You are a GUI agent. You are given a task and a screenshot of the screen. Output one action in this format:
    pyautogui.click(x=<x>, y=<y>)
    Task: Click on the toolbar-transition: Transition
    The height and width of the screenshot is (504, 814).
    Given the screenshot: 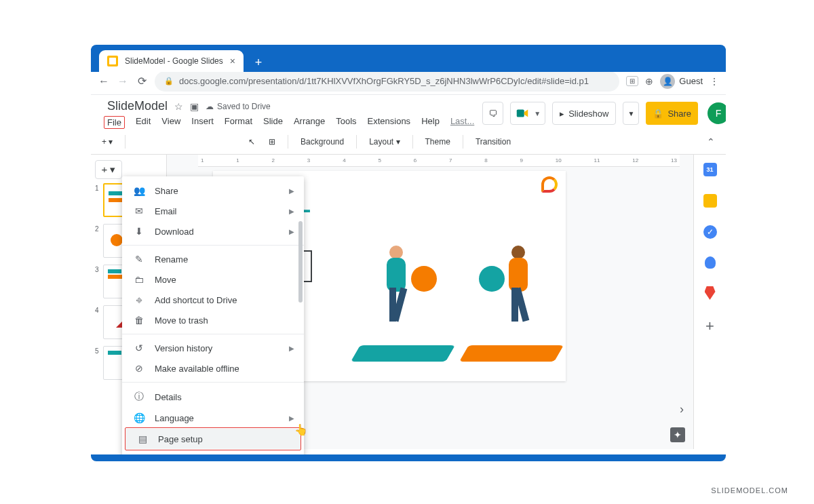 What is the action you would take?
    pyautogui.click(x=493, y=142)
    